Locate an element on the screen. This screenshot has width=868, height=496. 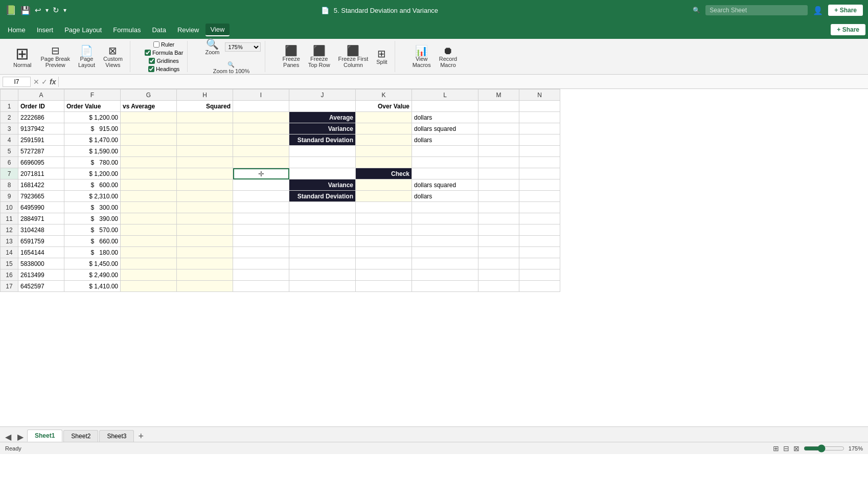
cell-I13 is located at coordinates (261, 241).